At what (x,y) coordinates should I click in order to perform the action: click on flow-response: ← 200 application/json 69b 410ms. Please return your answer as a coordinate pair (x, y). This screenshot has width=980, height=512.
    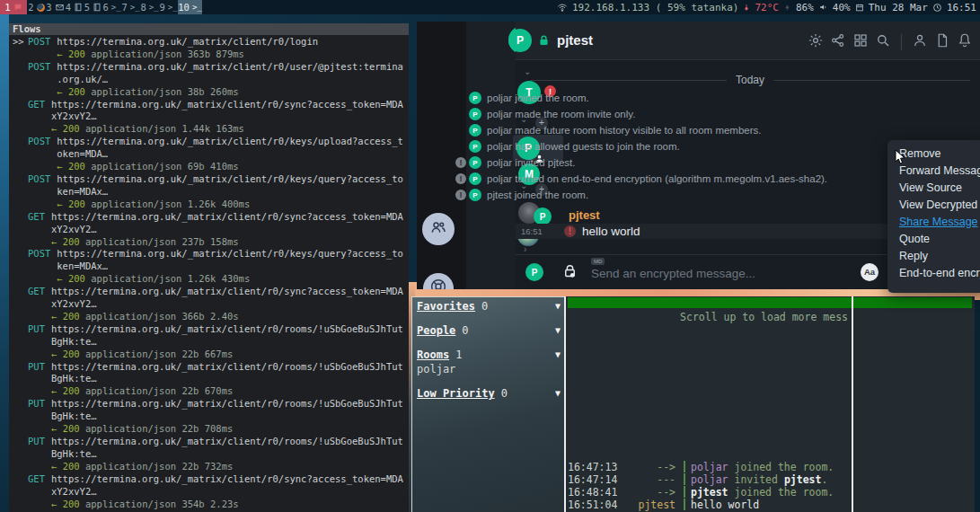
    Looking at the image, I should click on (233, 167).